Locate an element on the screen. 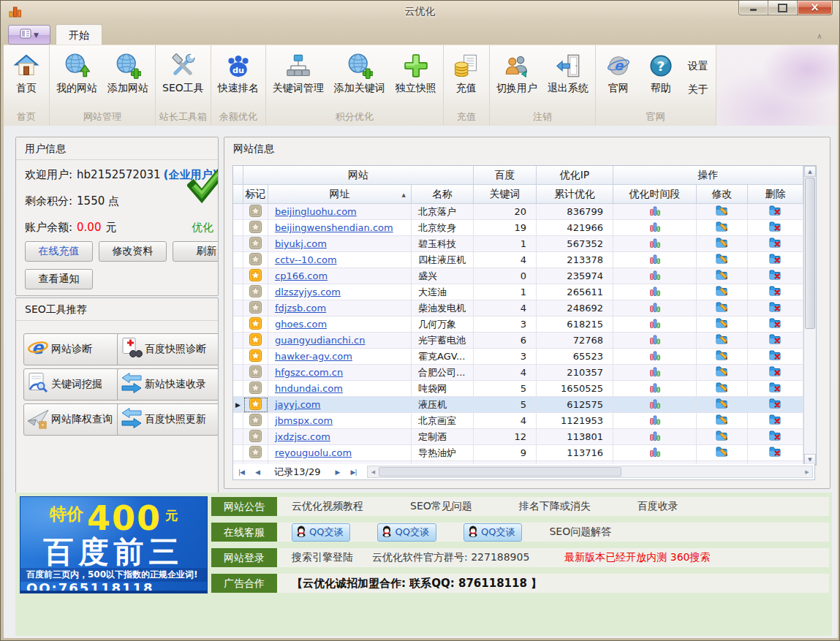  prev-page-icon: ◀ is located at coordinates (257, 472).